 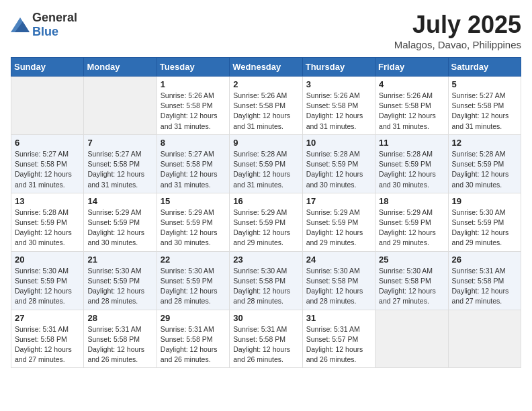 I want to click on table-row: 16Sunrise: 5:29 AMSunset: 5:59 PMDayligh…, so click(x=266, y=222).